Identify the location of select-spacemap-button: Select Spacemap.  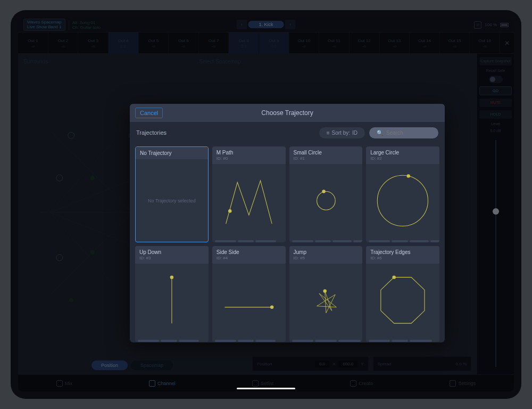
(220, 62).